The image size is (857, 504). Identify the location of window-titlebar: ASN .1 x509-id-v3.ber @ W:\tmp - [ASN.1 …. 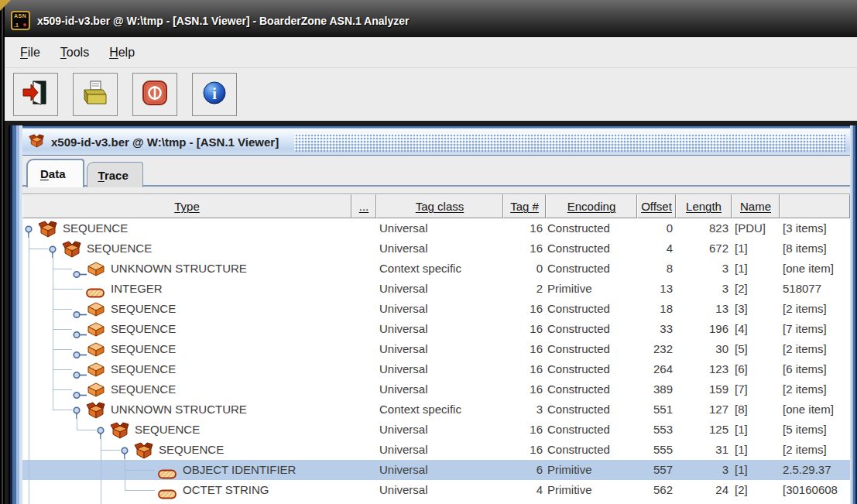
(430, 19).